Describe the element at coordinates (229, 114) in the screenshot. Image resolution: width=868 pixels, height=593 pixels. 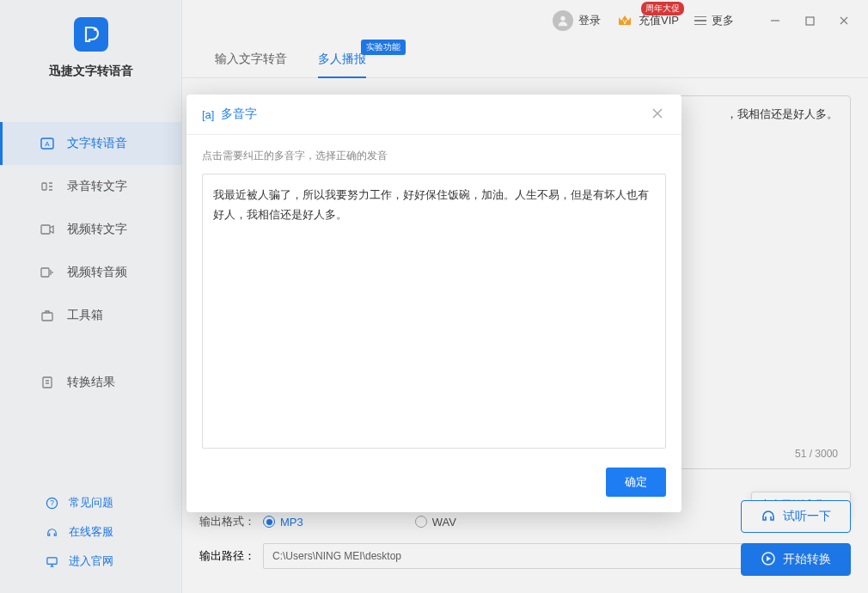
I see `modal-title: [a] 多音字` at that location.